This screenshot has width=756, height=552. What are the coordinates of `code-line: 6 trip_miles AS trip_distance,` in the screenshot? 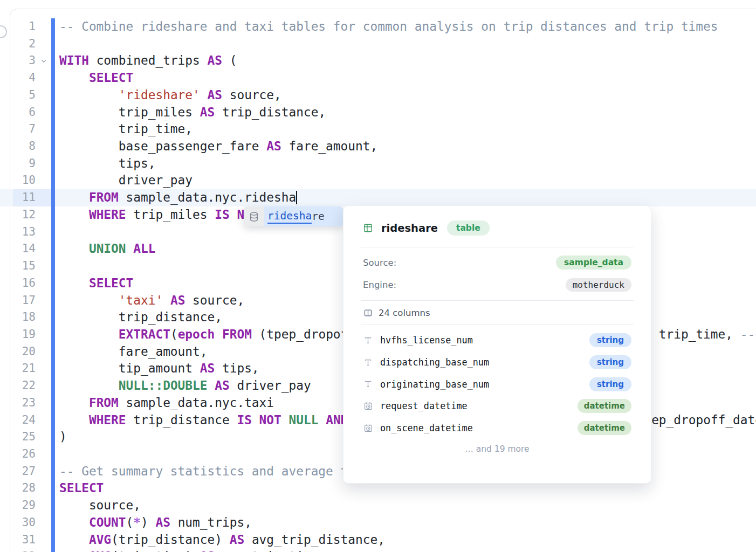 It's located at (378, 113).